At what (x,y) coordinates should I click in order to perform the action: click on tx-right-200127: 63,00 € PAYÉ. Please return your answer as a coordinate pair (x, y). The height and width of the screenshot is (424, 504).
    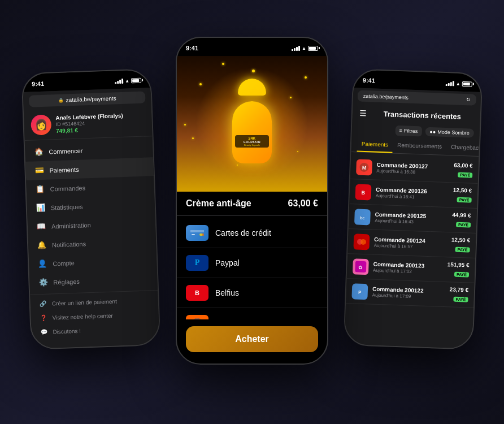
    Looking at the image, I should click on (463, 170).